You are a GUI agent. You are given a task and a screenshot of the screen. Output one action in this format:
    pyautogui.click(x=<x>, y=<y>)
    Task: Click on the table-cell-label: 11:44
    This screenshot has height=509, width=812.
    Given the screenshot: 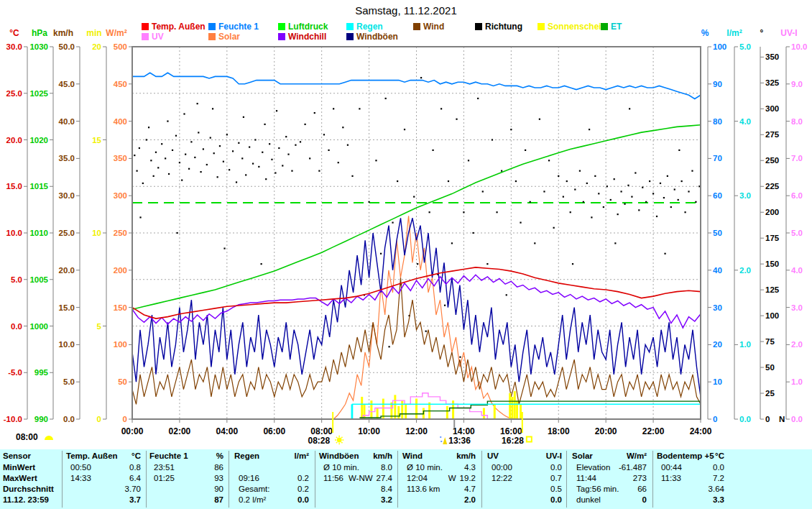 What is the action you would take?
    pyautogui.click(x=586, y=478)
    